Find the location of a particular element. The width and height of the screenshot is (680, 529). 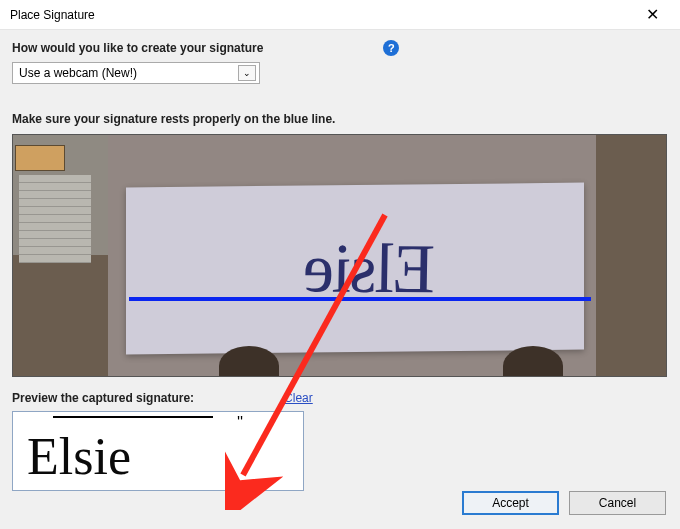

clear-link: Clear is located at coordinates (298, 398).